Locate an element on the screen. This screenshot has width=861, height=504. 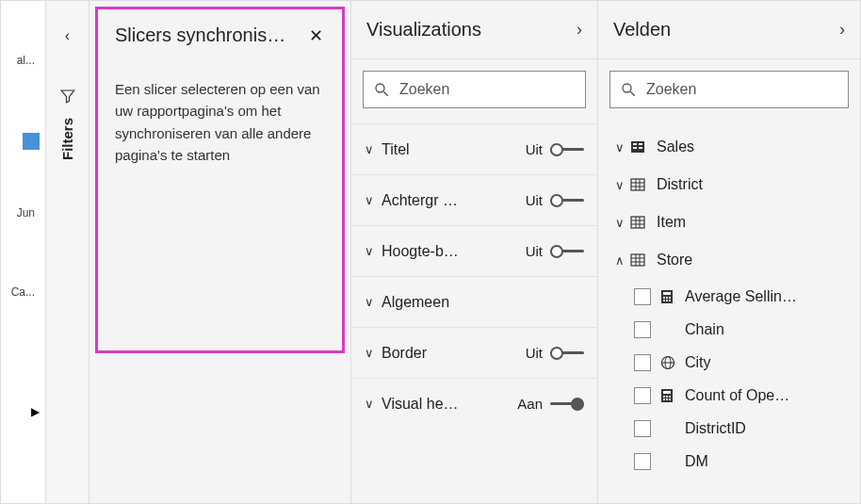
fields-title: Velden is located at coordinates (726, 30).